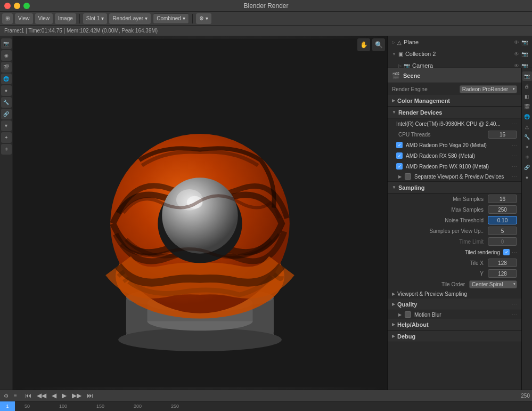 The height and width of the screenshot is (411, 532). Describe the element at coordinates (54, 396) in the screenshot. I see `play-back-button: ◀` at that location.